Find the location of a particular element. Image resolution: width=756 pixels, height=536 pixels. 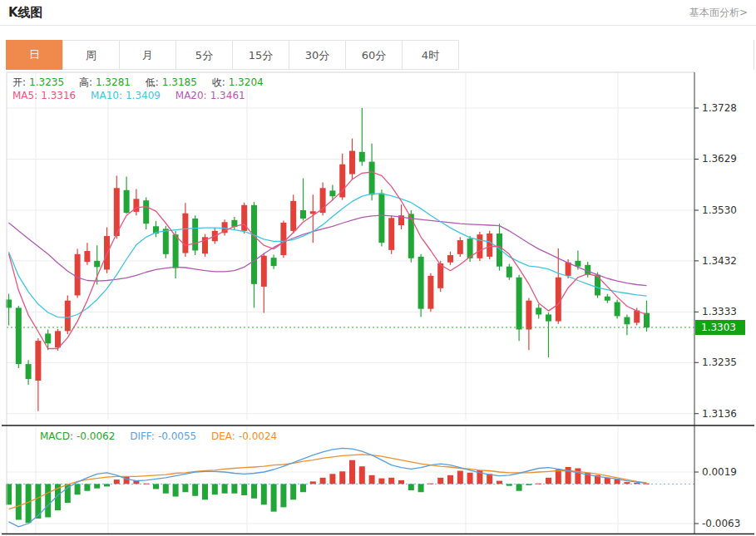

ma10-label: MA10: is located at coordinates (106, 96).